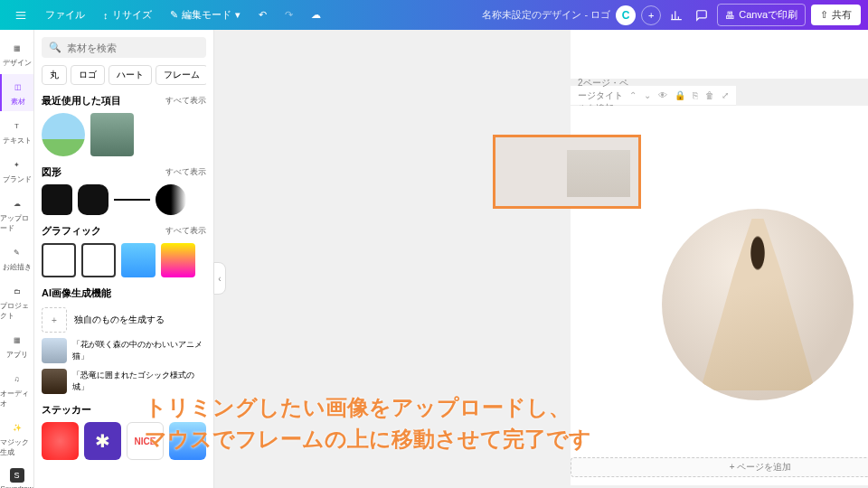 The width and height of the screenshot is (868, 488). I want to click on rail-label: アプリ, so click(17, 354).